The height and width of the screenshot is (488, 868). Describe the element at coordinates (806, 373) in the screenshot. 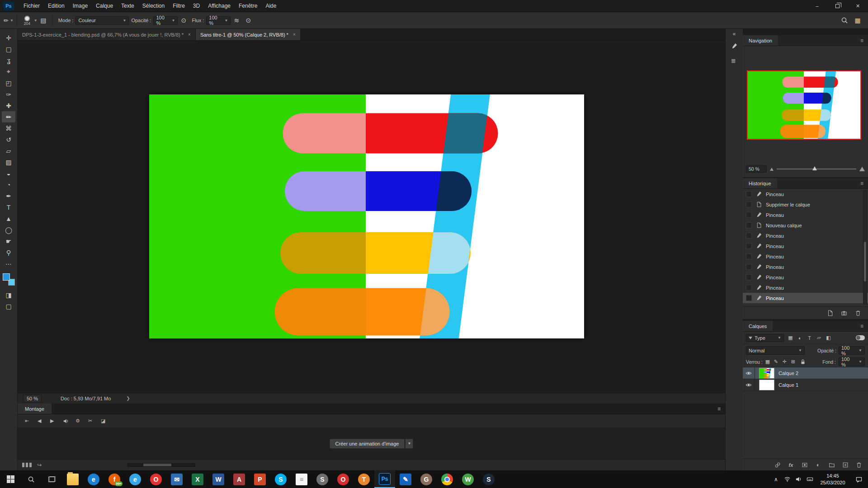

I see `layer-row: Calque 2` at that location.